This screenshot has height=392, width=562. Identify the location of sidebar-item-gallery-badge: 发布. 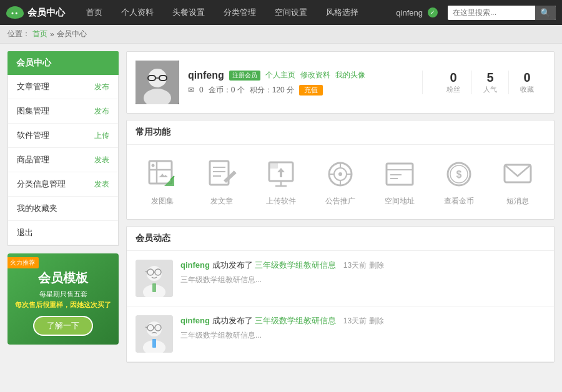
(102, 111).